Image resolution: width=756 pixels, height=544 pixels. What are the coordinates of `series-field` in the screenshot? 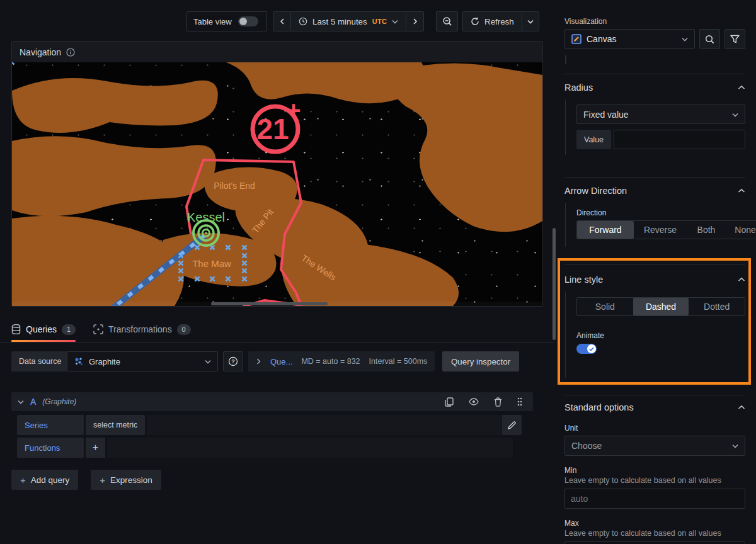 It's located at (329, 425).